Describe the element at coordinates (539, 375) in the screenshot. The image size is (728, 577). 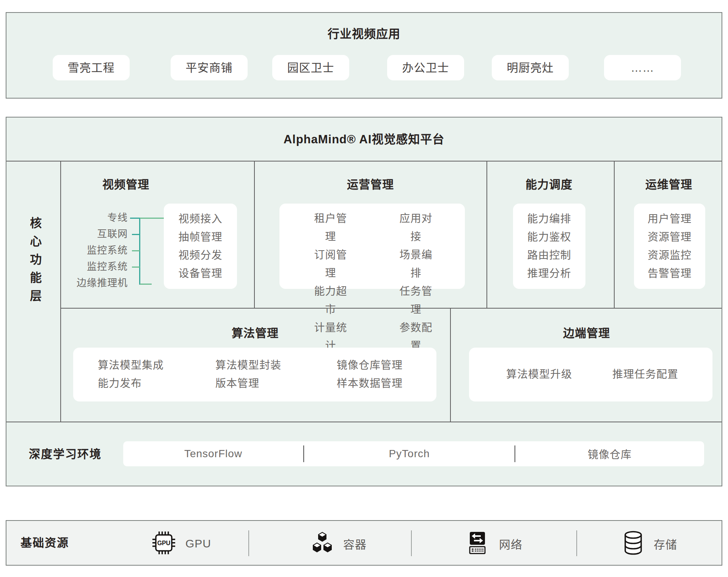
I see `edge-item: 算法模型升级` at that location.